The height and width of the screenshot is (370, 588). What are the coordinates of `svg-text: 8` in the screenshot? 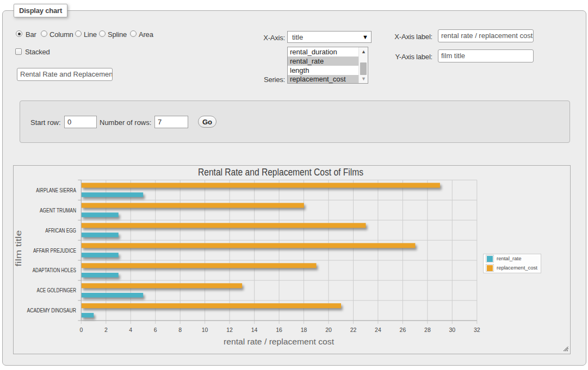 It's located at (180, 330).